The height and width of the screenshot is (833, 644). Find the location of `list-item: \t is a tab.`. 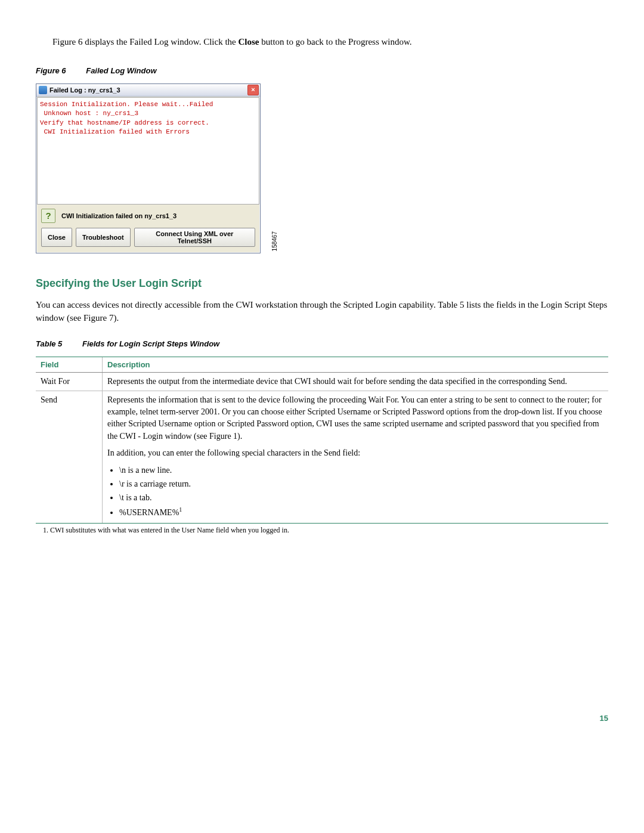

list-item: \t is a tab. is located at coordinates (361, 497).